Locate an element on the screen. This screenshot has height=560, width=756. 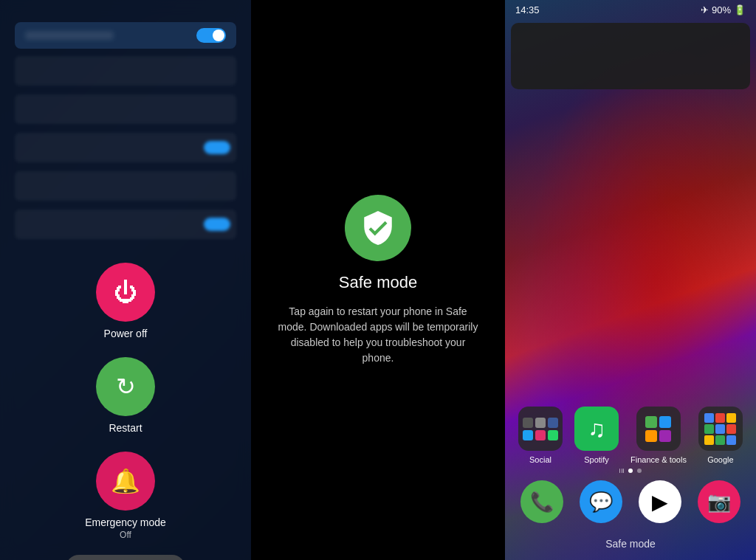
battery-percentage: 90% is located at coordinates (721, 10).